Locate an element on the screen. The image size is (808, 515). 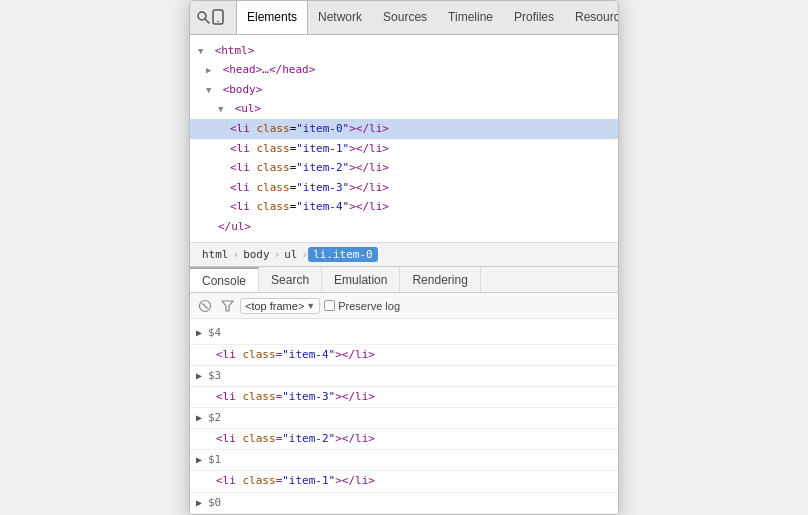
console-val: <li class="item-3"></li> is located at coordinates (296, 397).